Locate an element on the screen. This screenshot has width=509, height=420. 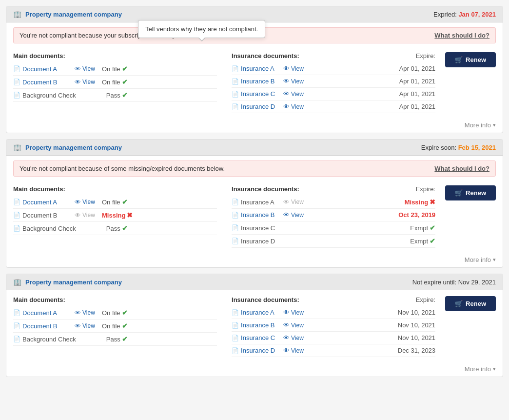
status-date: Jan 07, 2021 is located at coordinates (477, 15).